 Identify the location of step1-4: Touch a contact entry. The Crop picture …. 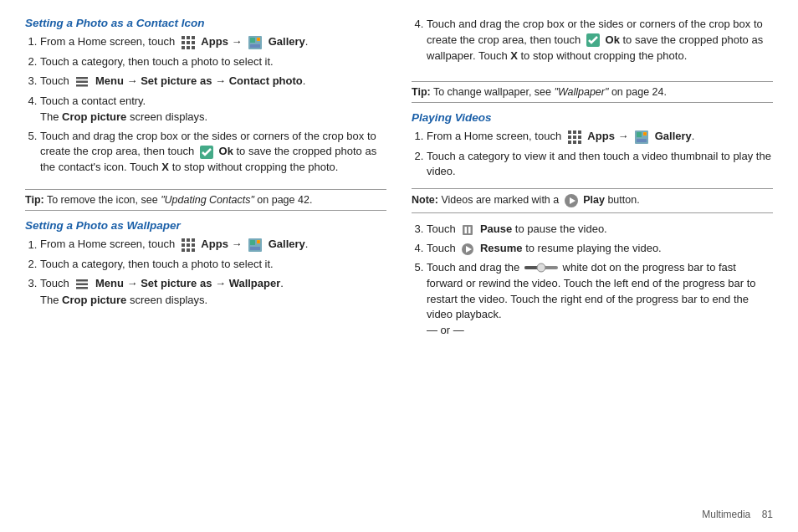
(213, 110).